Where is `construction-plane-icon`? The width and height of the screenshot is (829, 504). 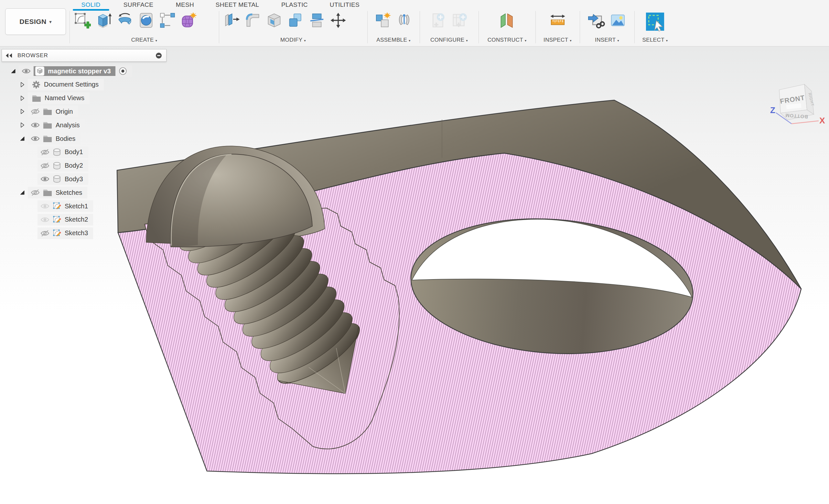 construction-plane-icon is located at coordinates (507, 20).